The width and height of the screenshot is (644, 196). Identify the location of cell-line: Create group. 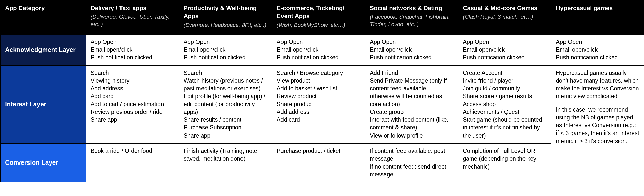
(412, 112).